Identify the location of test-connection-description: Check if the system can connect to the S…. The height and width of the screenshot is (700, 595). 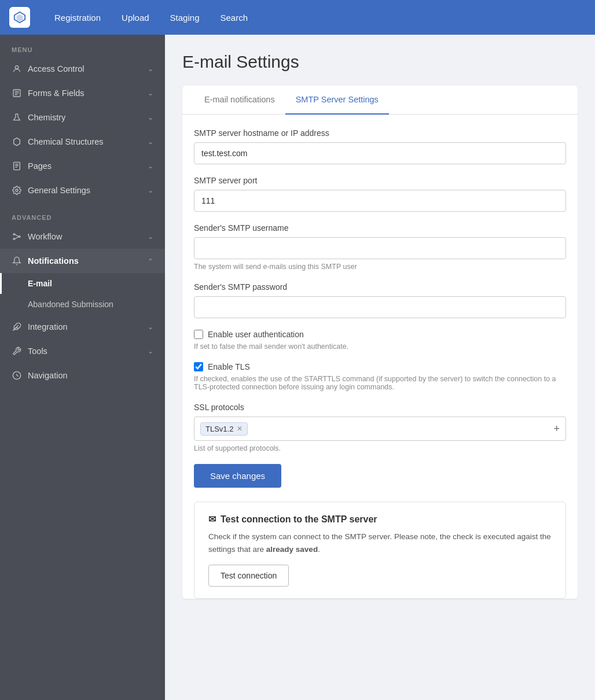
(380, 543).